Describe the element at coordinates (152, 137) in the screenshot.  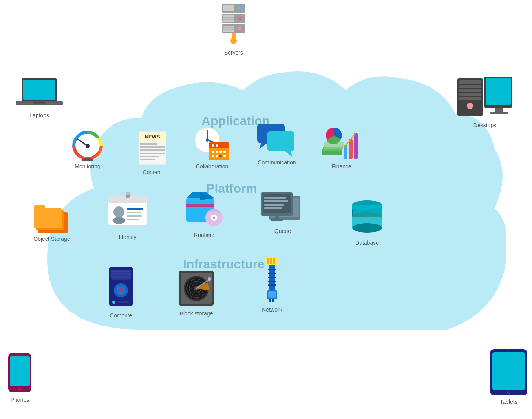
I see `svg-text: NEWS` at that location.